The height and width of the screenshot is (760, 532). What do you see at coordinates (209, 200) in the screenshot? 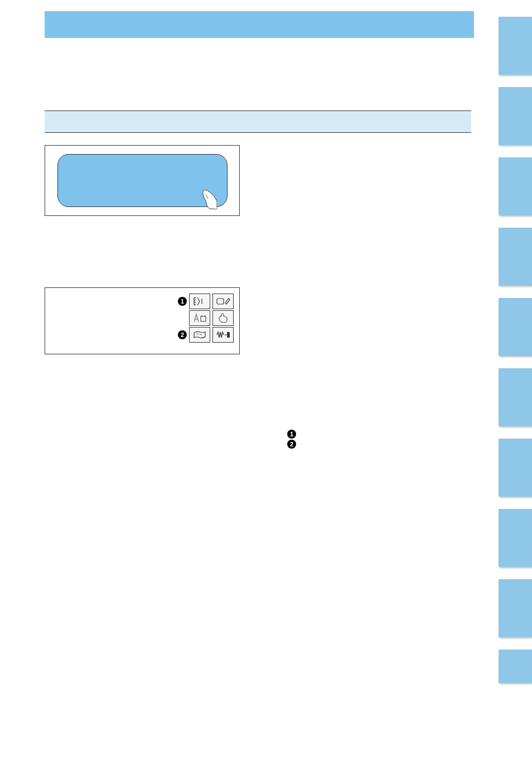
I see `finger-pointer-icon` at bounding box center [209, 200].